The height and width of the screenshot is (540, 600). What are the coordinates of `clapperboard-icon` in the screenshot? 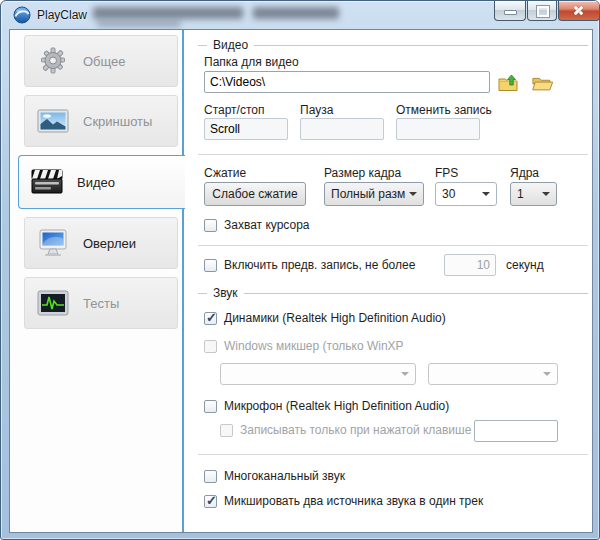 It's located at (47, 182).